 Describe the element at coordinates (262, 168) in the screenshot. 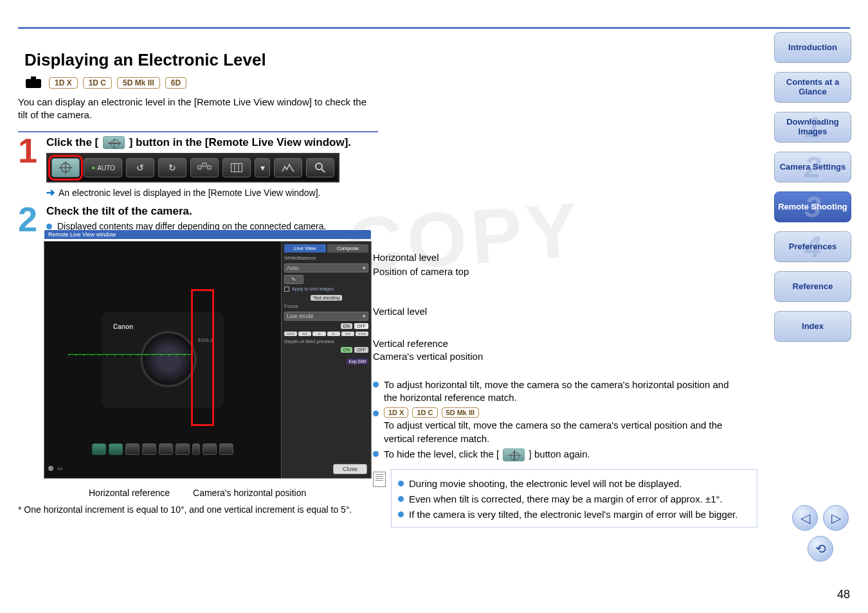

I see `grid-dropdown: ▾` at that location.